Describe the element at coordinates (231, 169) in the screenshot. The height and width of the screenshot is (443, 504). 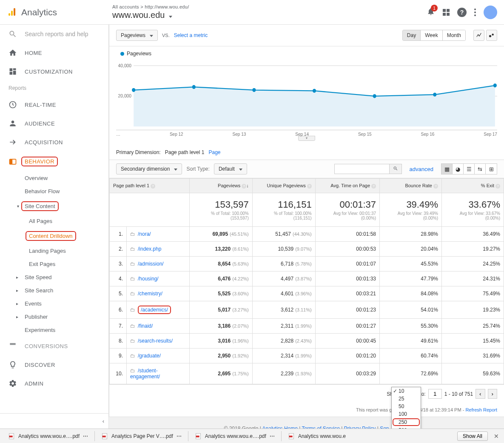
I see `sort-type-selector: Default` at that location.